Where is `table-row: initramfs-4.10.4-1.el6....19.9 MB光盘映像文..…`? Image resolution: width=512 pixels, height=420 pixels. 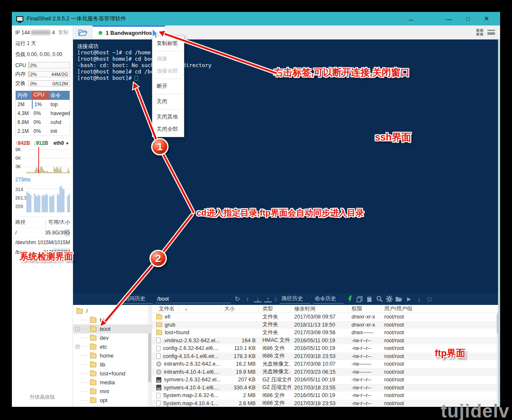 table-row: initramfs-4.10.4-1.el6....19.9 MB光盘映像文..… is located at coordinates (326, 372).